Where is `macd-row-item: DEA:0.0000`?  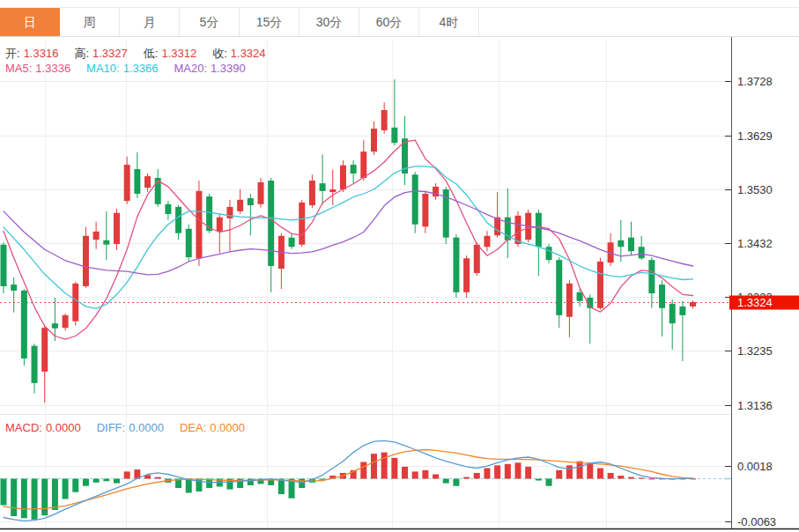 macd-row-item: DEA:0.0000 is located at coordinates (214, 428).